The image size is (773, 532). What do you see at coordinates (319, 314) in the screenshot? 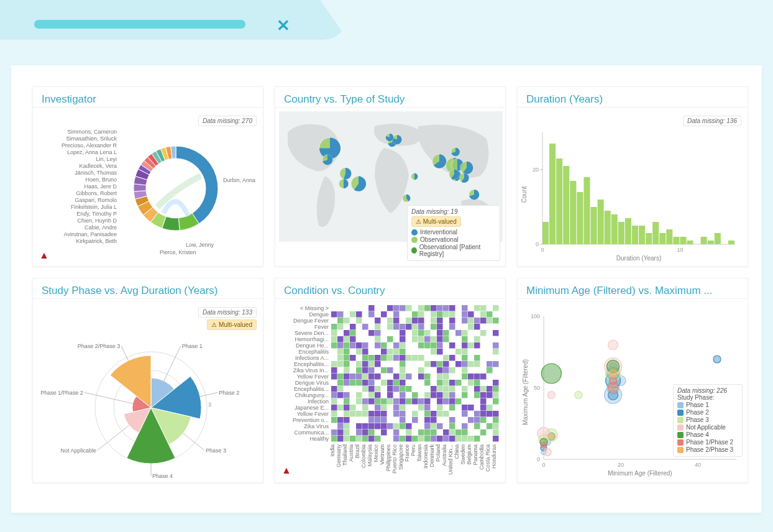
I see `svg-text: Dengue` at bounding box center [319, 314].